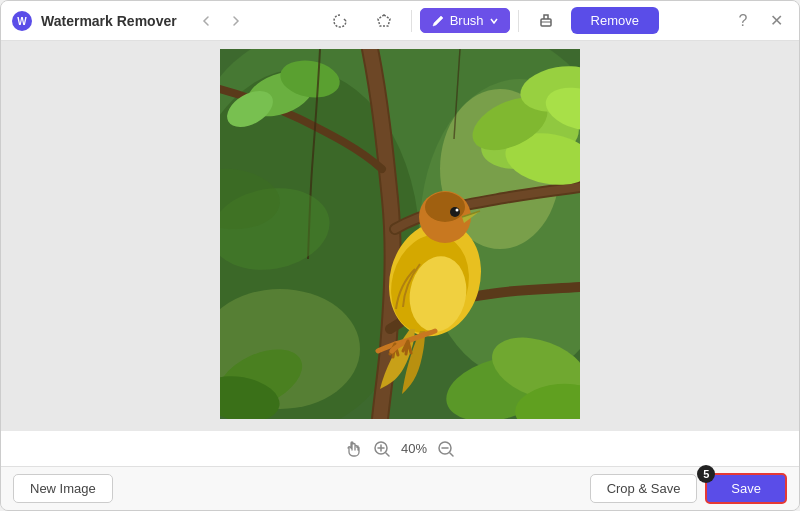  Describe the element at coordinates (546, 21) in the screenshot. I see `eraser-tool-button` at that location.